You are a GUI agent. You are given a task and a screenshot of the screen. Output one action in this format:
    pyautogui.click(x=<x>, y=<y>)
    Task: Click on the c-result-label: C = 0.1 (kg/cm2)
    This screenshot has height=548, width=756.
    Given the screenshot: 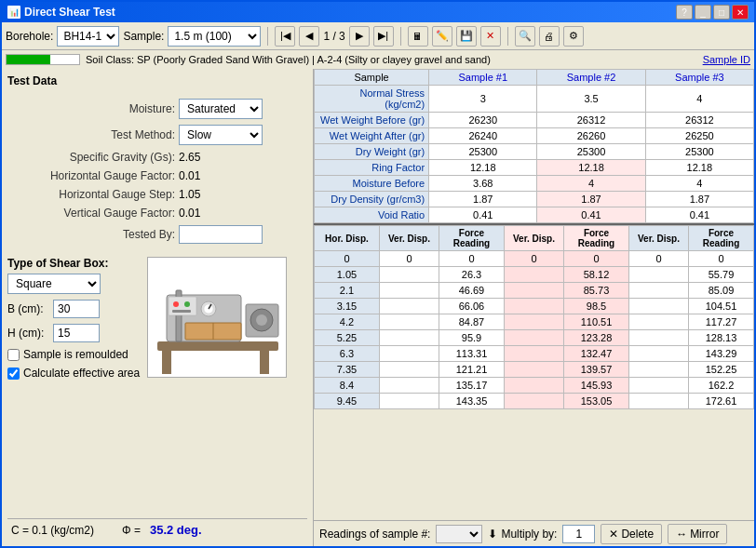 What is the action you would take?
    pyautogui.click(x=52, y=530)
    